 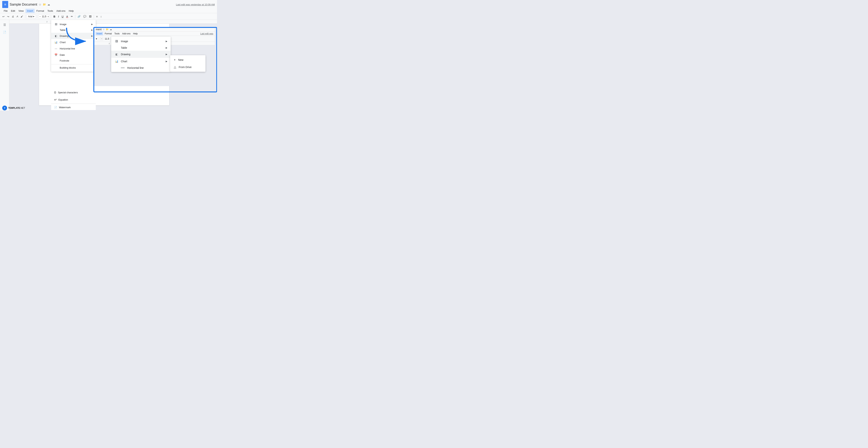 I want to click on fg-hline-label: Horizontal line, so click(x=147, y=68).